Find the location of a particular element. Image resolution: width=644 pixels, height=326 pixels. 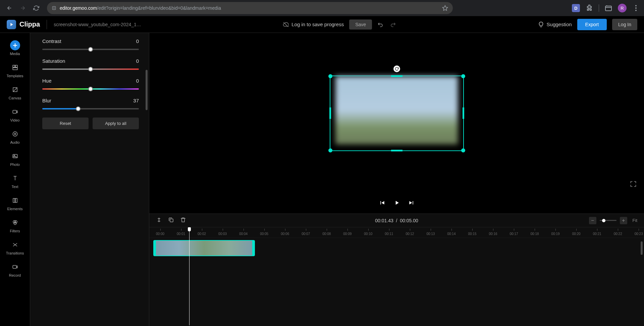

resize-handle-l is located at coordinates (330, 113).